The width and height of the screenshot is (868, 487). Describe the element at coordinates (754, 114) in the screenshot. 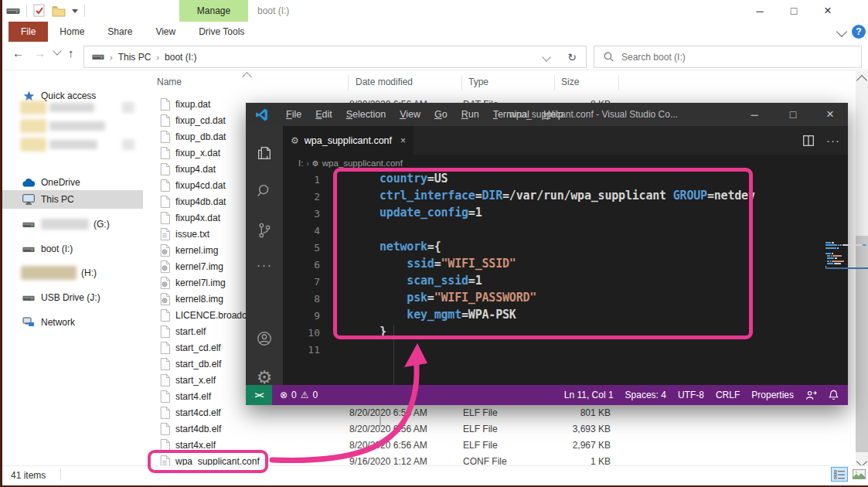

I see `vscode-minimize-button: ─` at that location.